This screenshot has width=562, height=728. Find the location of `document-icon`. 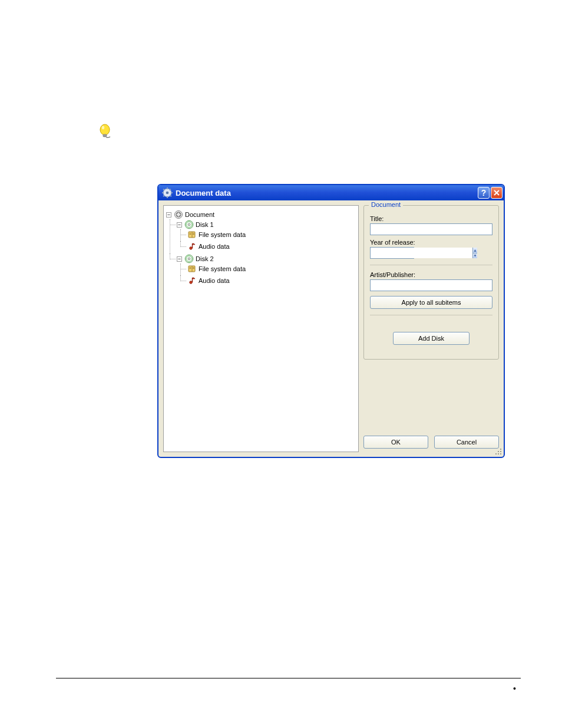

document-icon is located at coordinates (178, 215).